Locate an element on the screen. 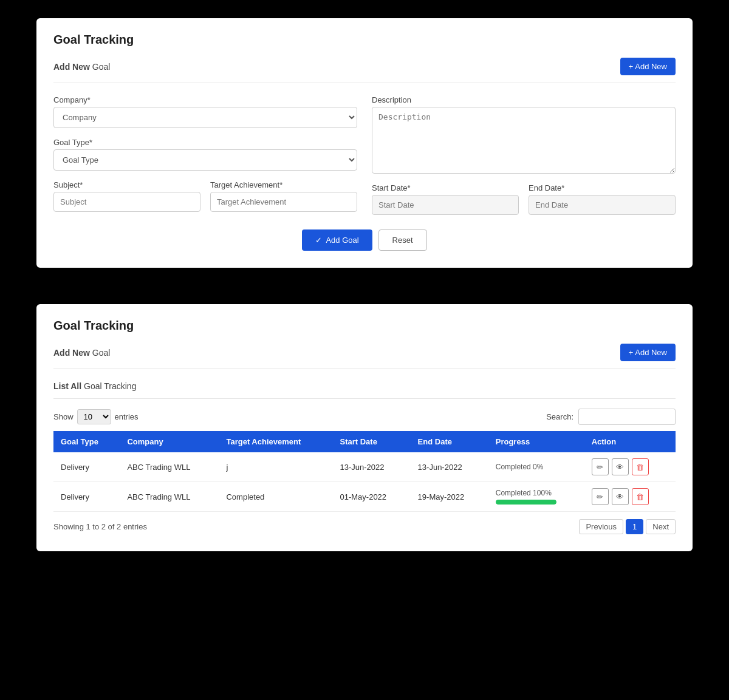 The image size is (729, 700). cell-target: j is located at coordinates (276, 467).